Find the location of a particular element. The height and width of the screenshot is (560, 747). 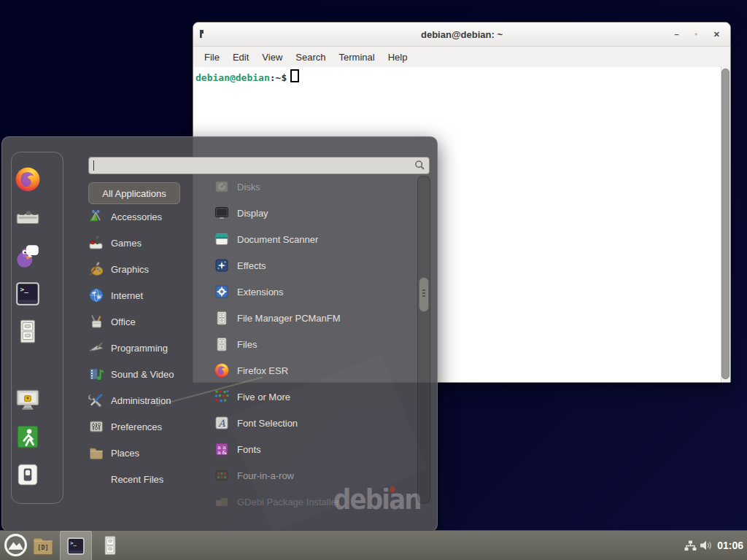

category-office: Office is located at coordinates (146, 322).